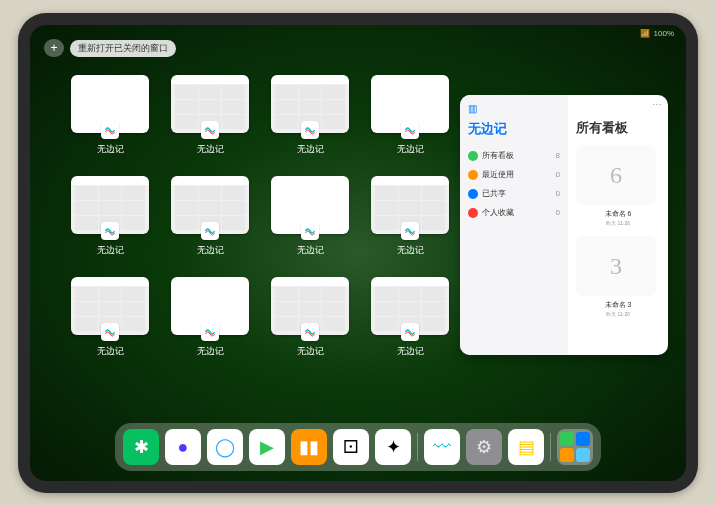 The height and width of the screenshot is (506, 716). I want to click on board-label: 未命名 3昨天 11:20, so click(618, 308).